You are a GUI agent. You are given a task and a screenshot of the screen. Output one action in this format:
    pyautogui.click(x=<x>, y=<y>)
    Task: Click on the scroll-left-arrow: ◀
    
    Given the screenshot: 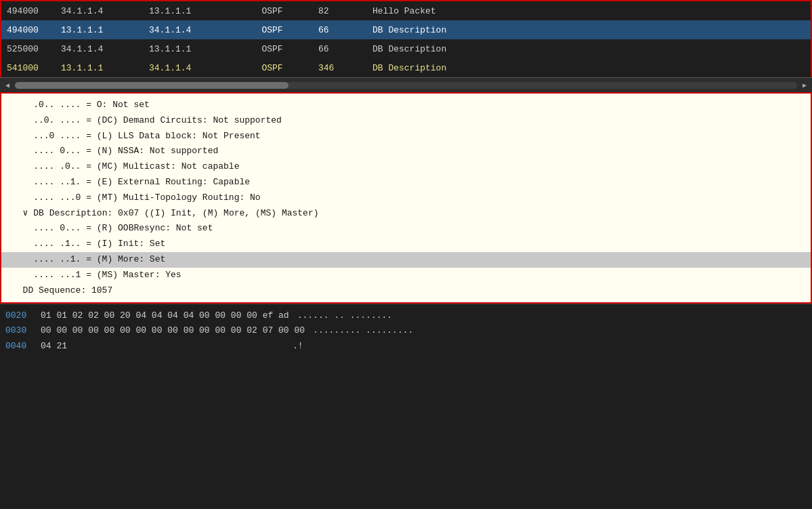 What is the action you would take?
    pyautogui.click(x=7, y=85)
    